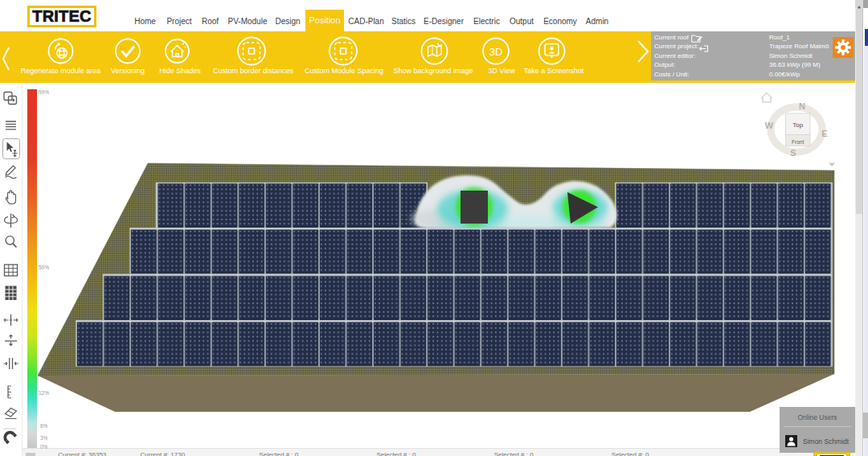 The image size is (868, 456). I want to click on svg-text: Top, so click(797, 125).